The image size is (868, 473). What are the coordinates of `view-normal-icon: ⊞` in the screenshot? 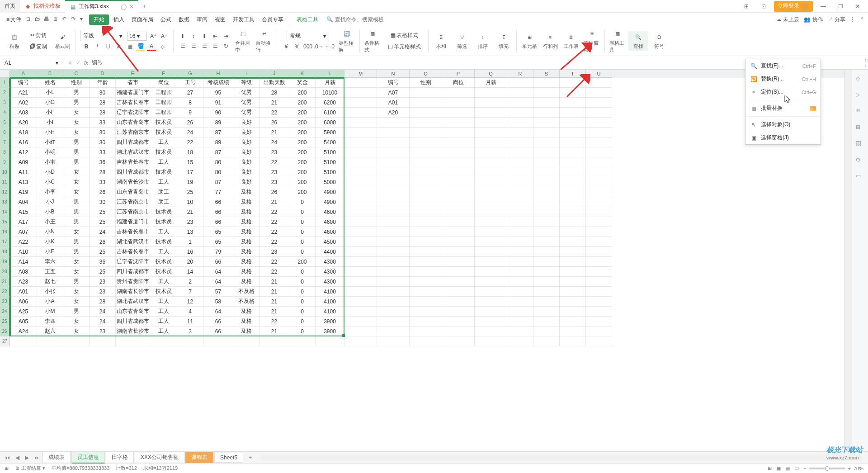 It's located at (769, 468).